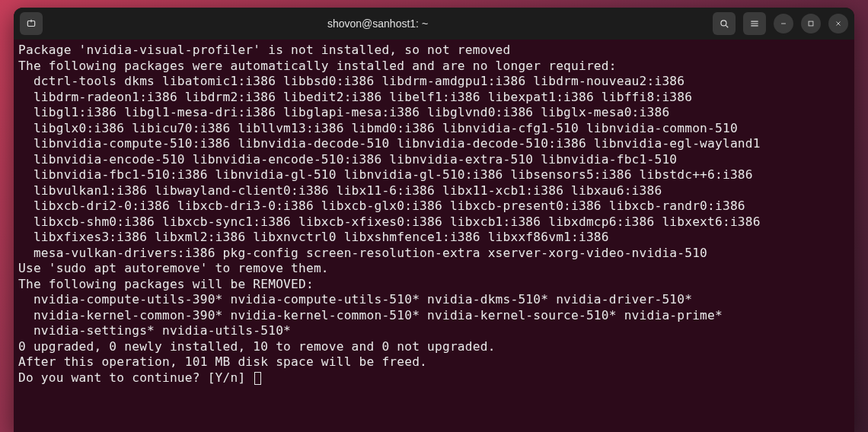 The image size is (868, 432). I want to click on terminal-line: 0 upgraded, 0 newly installed, 10 to rem…, so click(434, 347).